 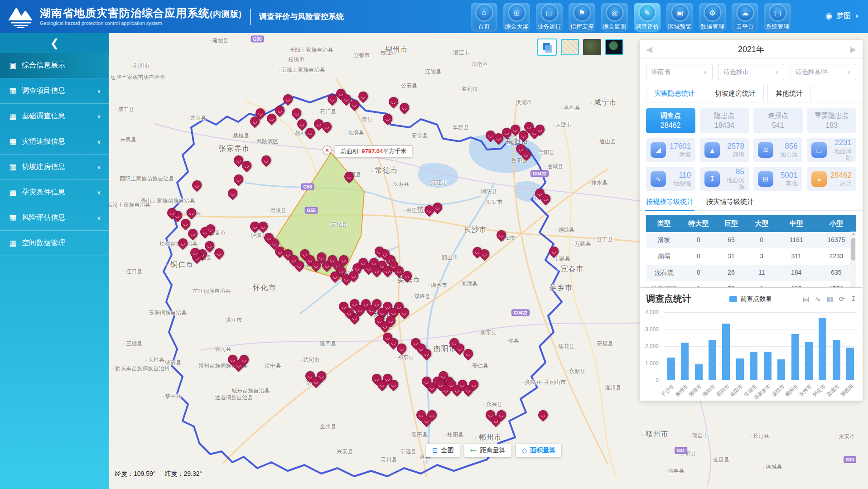 I want to click on globe-basemap-thumbnail, so click(x=614, y=47).